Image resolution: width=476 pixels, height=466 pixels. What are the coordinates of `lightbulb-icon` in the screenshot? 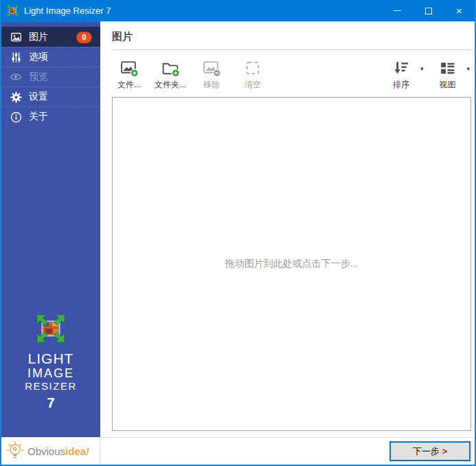 It's located at (15, 451).